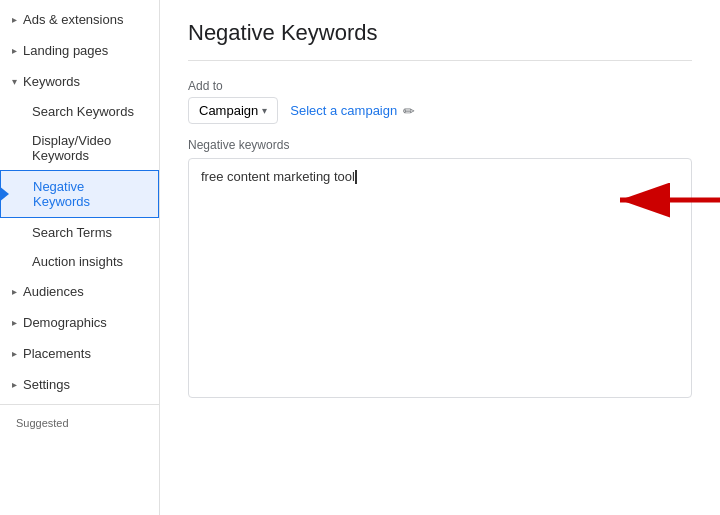 The width and height of the screenshot is (720, 515). What do you see at coordinates (88, 194) in the screenshot?
I see `sidebar-item-label: Negative Keywords` at bounding box center [88, 194].